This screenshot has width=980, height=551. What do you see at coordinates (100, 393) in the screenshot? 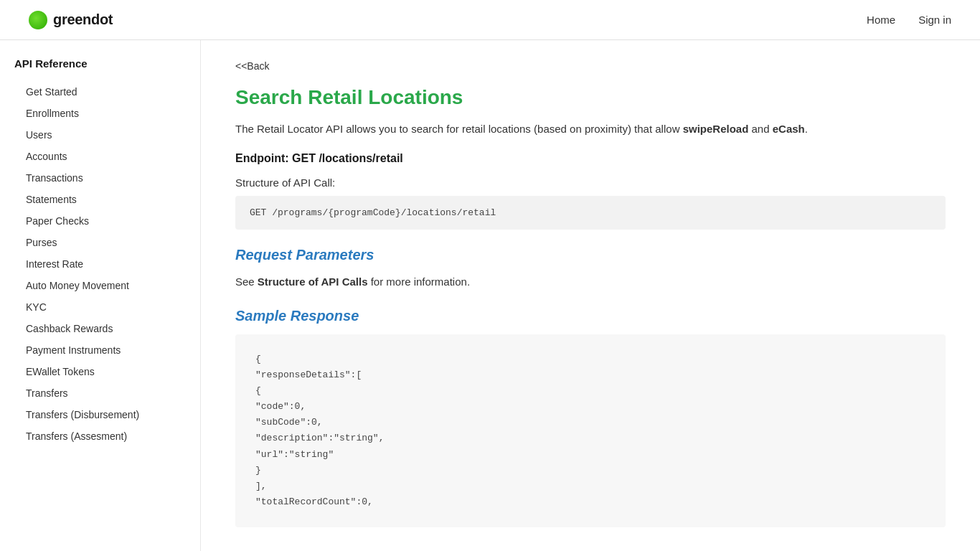
I see `sidebar-item-transfers: Transfers` at bounding box center [100, 393].